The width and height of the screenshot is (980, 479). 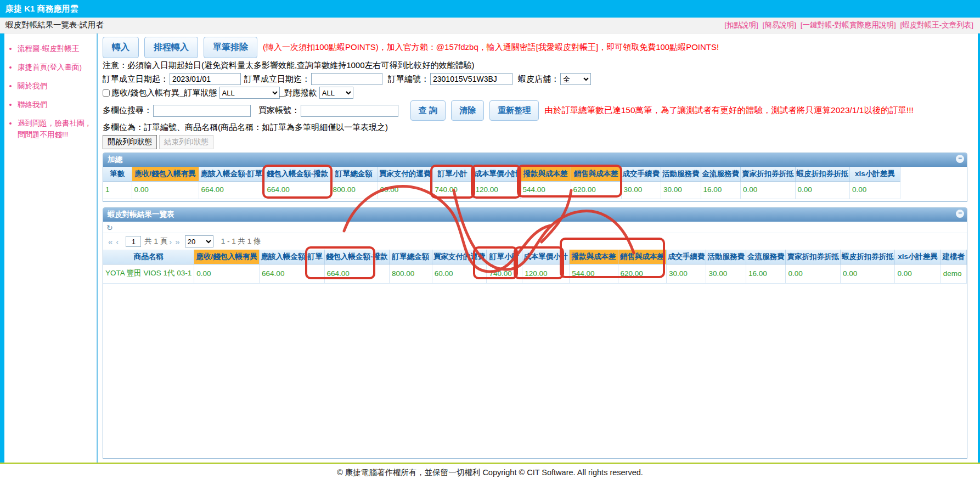 What do you see at coordinates (491, 47) in the screenshot?
I see `points-note: (轉入一次須扣100點蝦POINTS)，加入官方賴：@157fdzbq，輸入通關…` at bounding box center [491, 47].